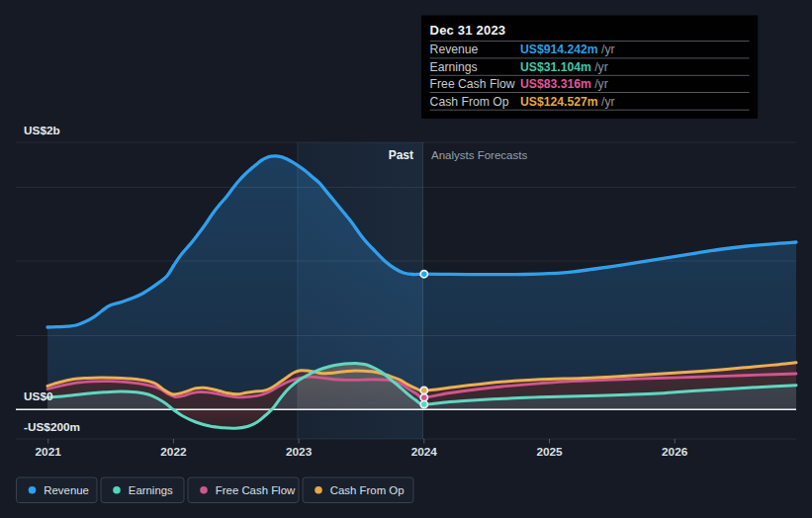 Image resolution: width=812 pixels, height=518 pixels. I want to click on svg-text: 2025, so click(550, 452).